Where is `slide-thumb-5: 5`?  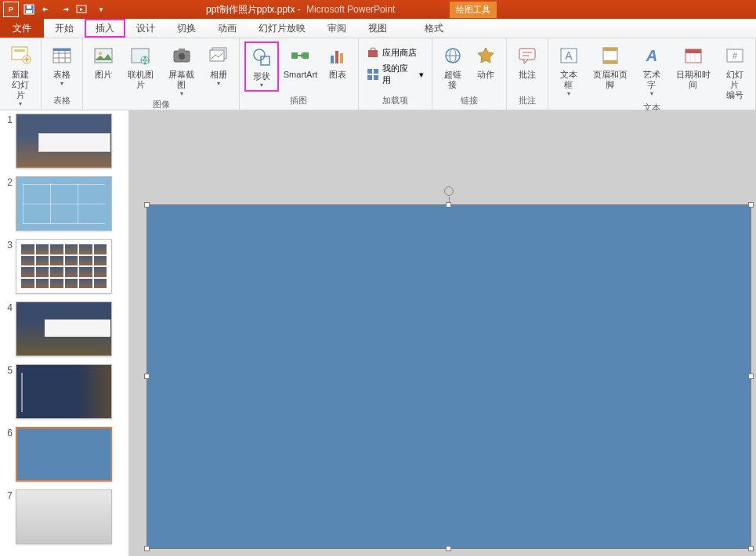 slide-thumb-5: 5 is located at coordinates (64, 392).